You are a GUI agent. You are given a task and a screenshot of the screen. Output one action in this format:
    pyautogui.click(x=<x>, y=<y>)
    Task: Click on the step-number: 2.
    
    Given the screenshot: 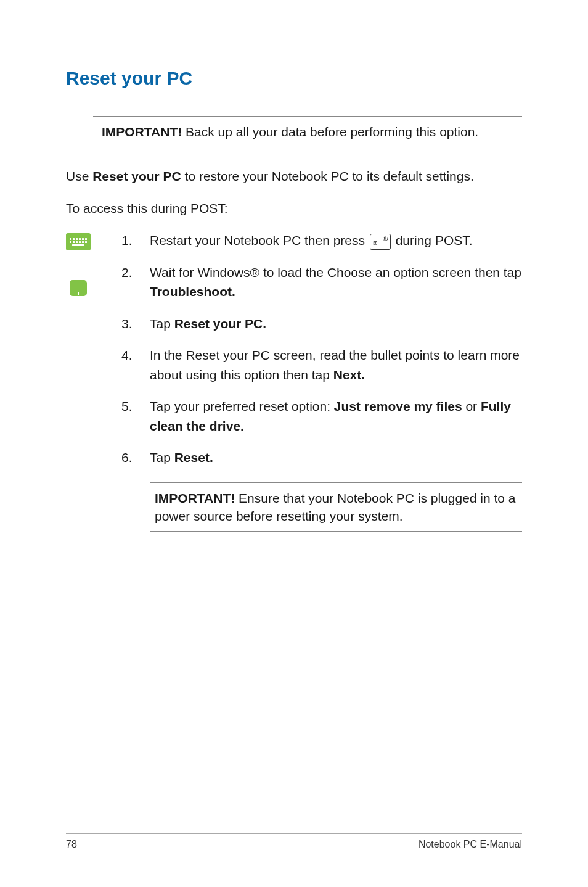 What is the action you would take?
    pyautogui.click(x=136, y=273)
    